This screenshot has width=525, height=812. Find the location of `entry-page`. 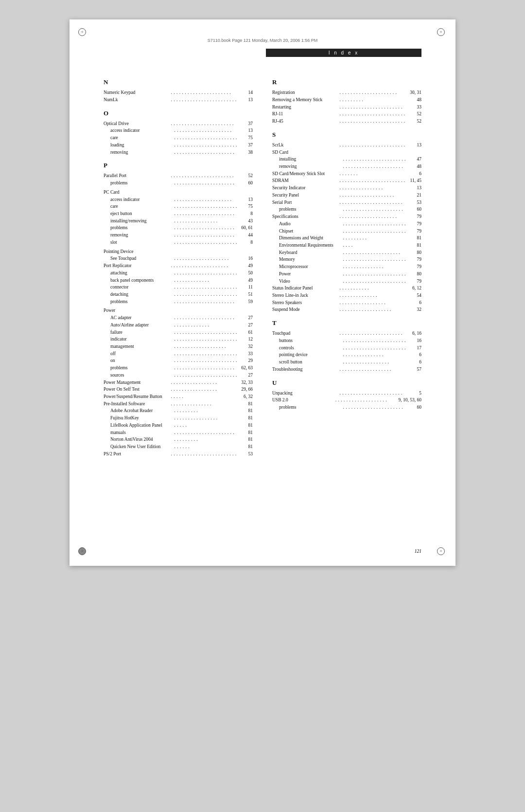

entry-page is located at coordinates (245, 252).